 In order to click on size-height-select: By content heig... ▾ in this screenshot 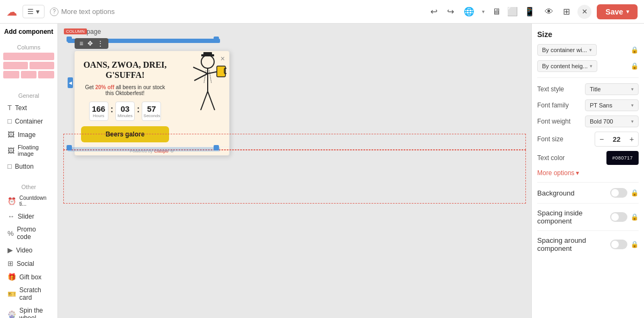, I will do `click(567, 66)`.